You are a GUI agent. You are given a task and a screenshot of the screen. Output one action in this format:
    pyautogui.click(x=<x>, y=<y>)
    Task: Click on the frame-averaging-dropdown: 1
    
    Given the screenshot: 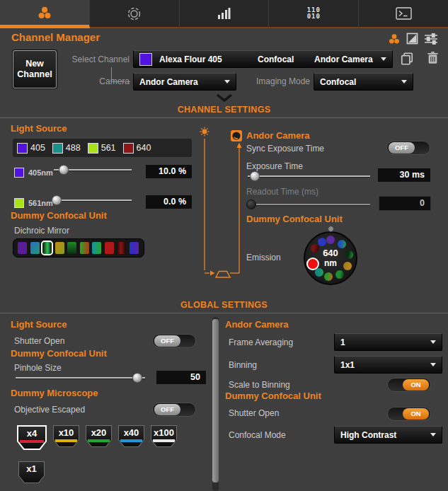 What is the action you would take?
    pyautogui.click(x=388, y=342)
    